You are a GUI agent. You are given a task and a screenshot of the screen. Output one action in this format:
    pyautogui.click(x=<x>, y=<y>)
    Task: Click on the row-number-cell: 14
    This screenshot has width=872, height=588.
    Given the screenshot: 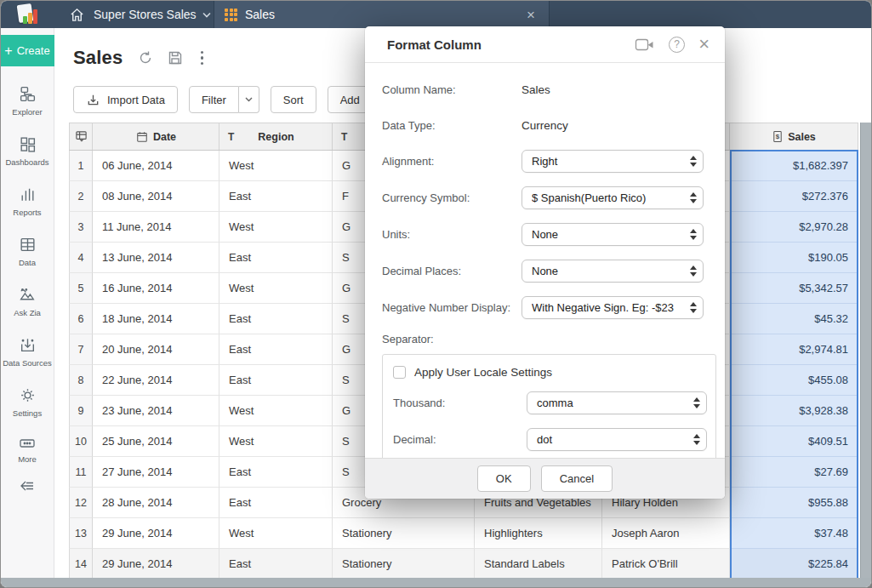 What is the action you would take?
    pyautogui.click(x=81, y=563)
    